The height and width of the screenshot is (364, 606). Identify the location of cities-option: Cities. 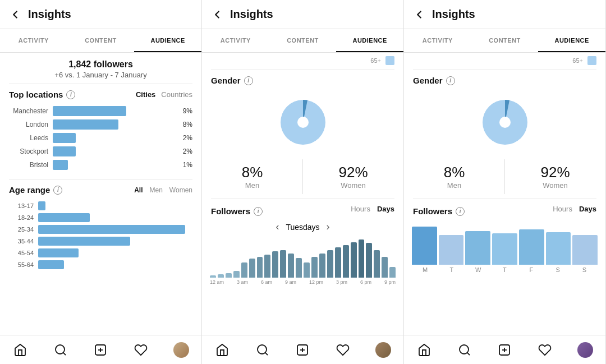
(146, 94).